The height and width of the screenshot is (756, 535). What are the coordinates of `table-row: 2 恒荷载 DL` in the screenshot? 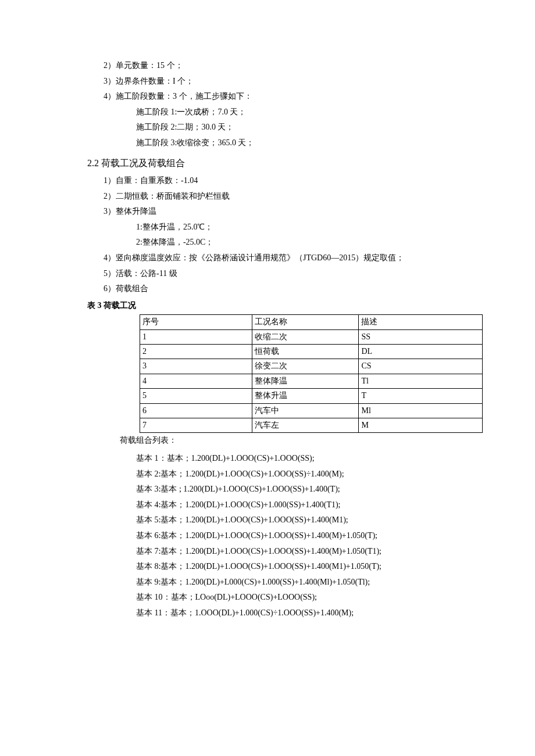 It's located at (312, 352).